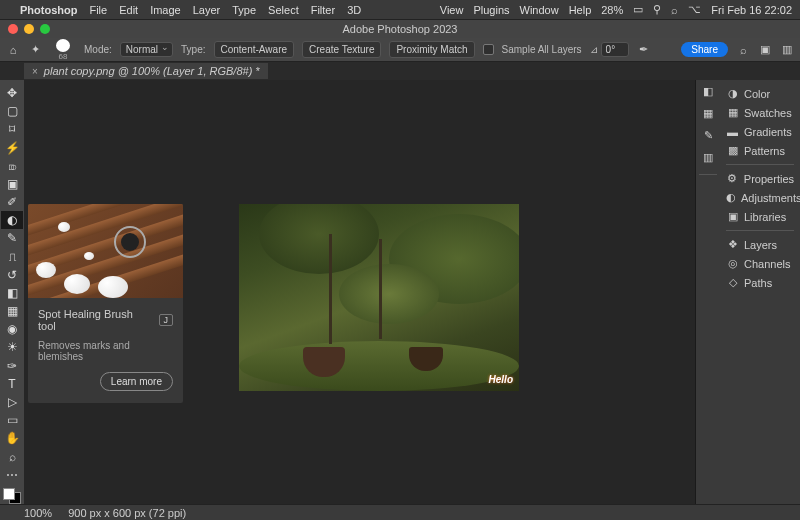 This screenshot has height=520, width=800. I want to click on zoom-tool: ⌕, so click(12, 456).